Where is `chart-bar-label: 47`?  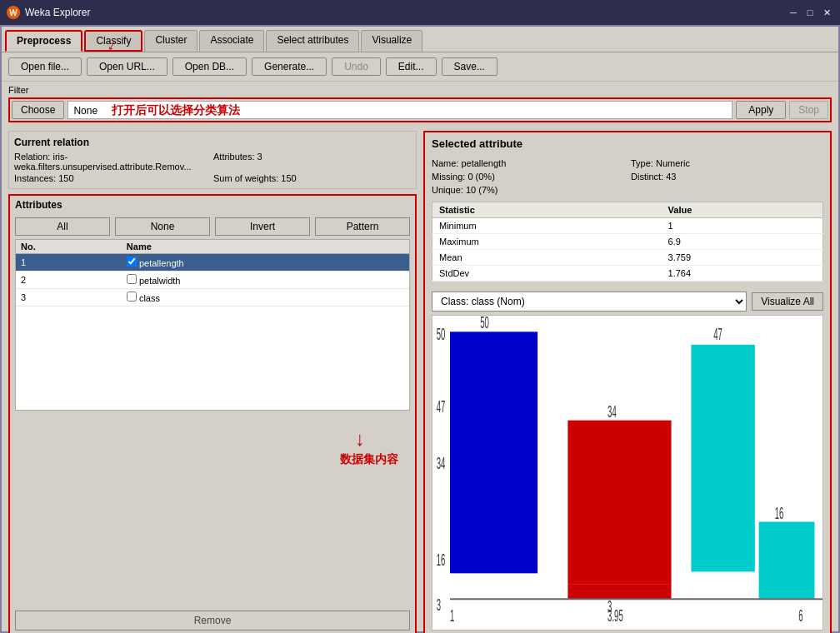
chart-bar-label: 47 is located at coordinates (718, 334).